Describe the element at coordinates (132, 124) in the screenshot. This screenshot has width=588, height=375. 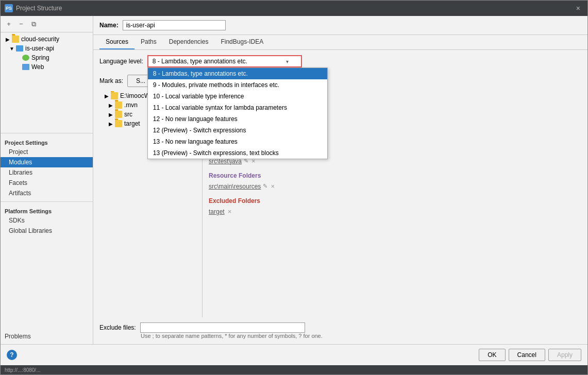
I see `target-label: target` at that location.